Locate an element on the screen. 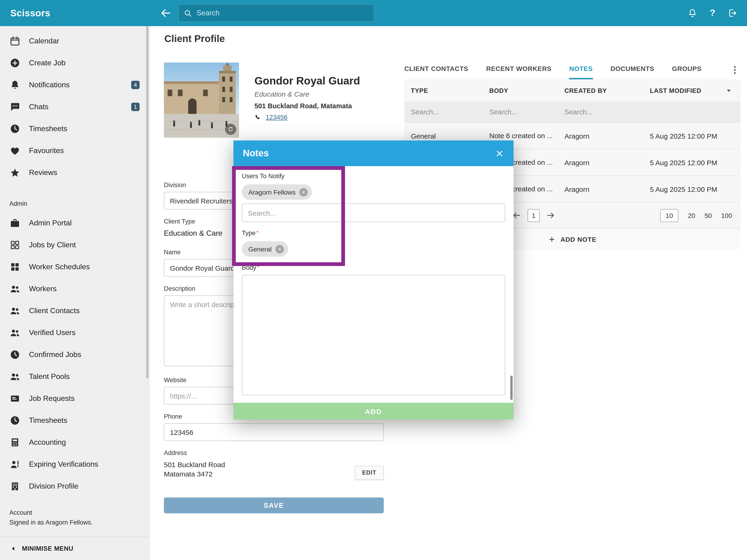 Image resolution: width=747 pixels, height=560 pixels. sidebar-item-expiring-verifications: Expiring Verifications is located at coordinates (74, 464).